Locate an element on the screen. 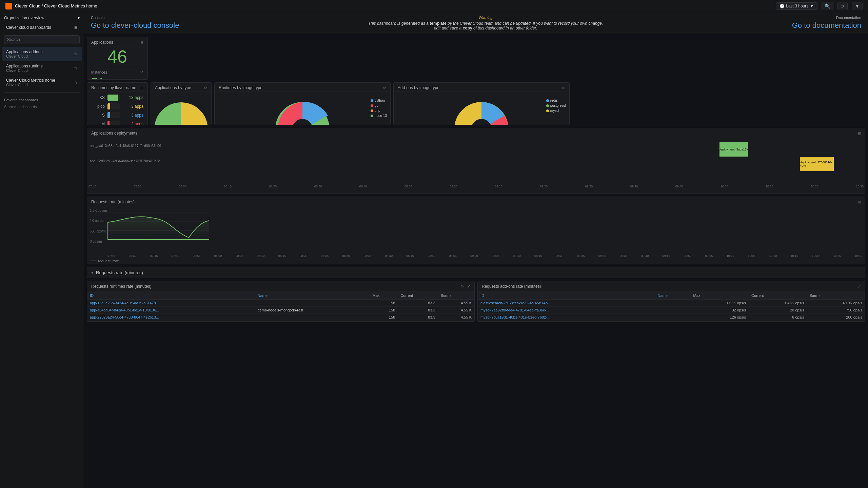 This screenshot has height=488, width=868. search-input is located at coordinates (42, 40).